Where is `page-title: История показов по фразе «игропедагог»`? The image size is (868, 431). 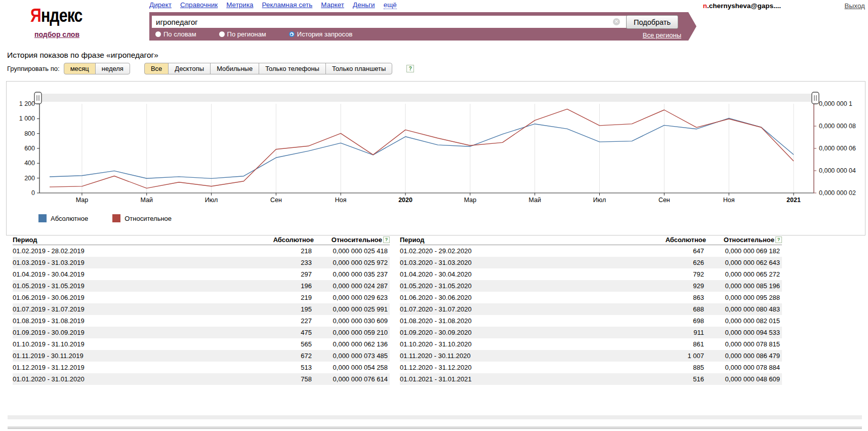 page-title: История показов по фразе «игропедагог» is located at coordinates (83, 55).